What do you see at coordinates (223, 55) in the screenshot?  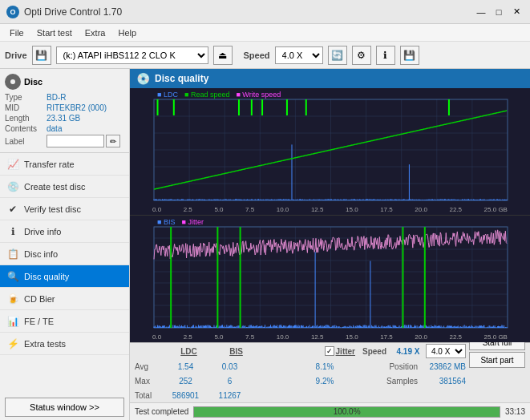 I see `eject-button: ⏏` at bounding box center [223, 55].